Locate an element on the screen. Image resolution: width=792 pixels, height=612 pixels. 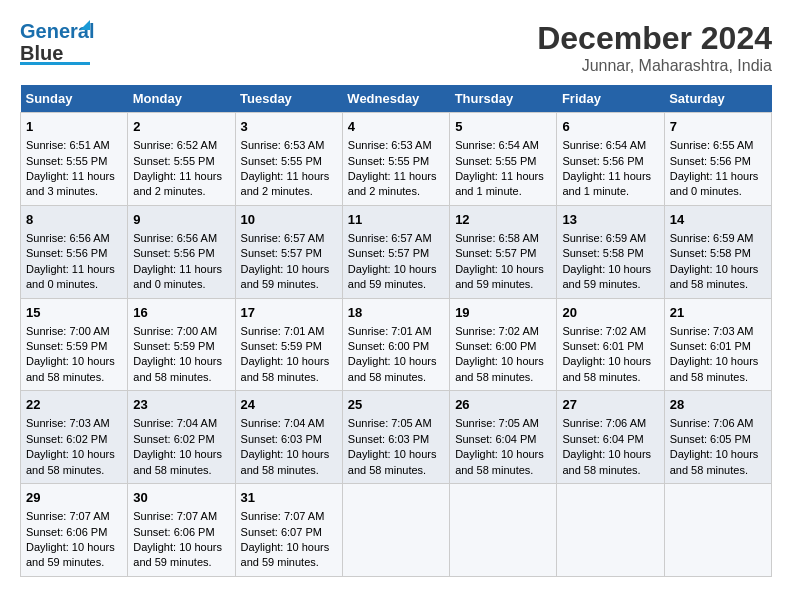
day-number: 9 is located at coordinates (181, 220).